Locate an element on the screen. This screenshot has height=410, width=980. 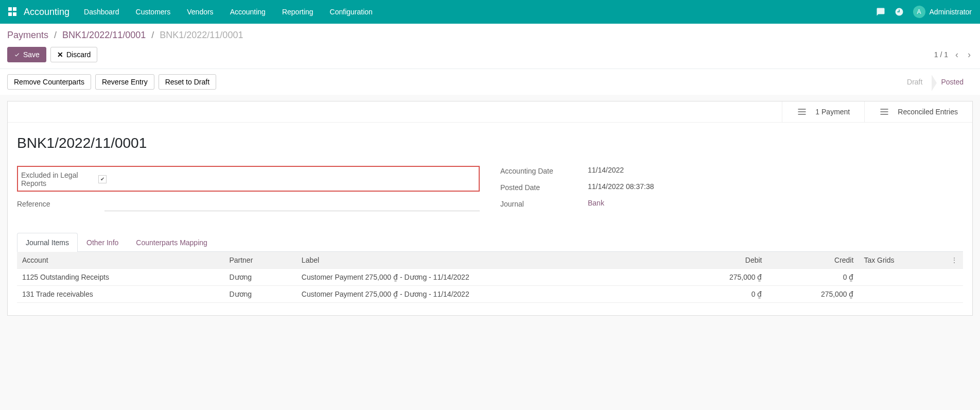
cell-account: 1125 Outstanding Receipts is located at coordinates (120, 277).